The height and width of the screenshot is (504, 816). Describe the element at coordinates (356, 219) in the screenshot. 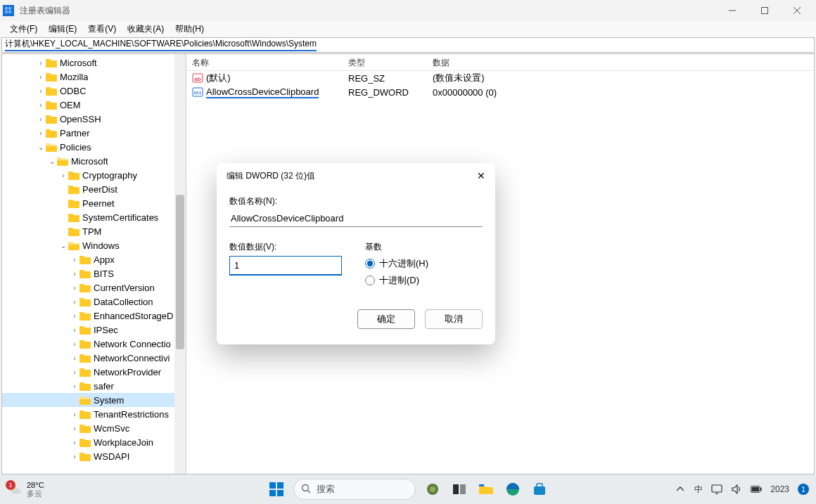

I see `value-name-input` at that location.